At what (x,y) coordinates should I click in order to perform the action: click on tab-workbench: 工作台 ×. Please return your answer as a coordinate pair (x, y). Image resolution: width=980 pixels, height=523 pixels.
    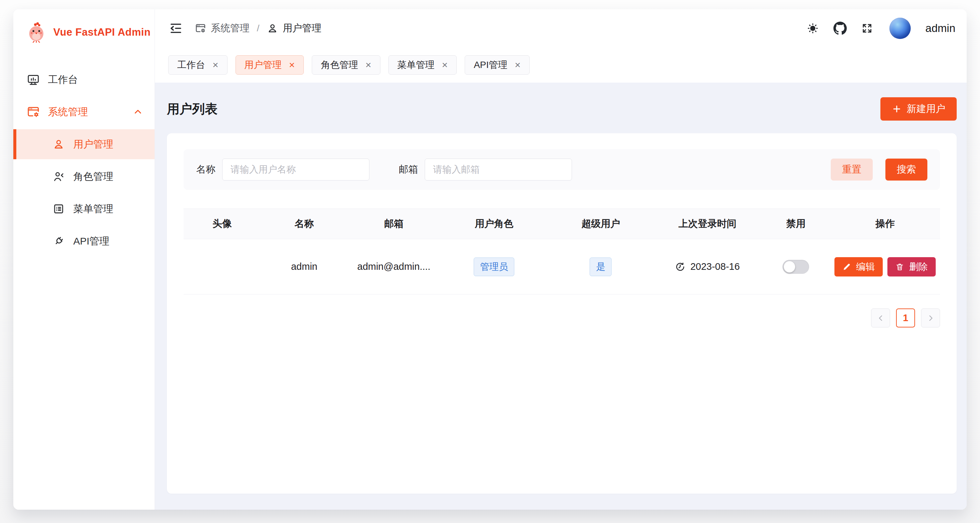
    Looking at the image, I should click on (198, 65).